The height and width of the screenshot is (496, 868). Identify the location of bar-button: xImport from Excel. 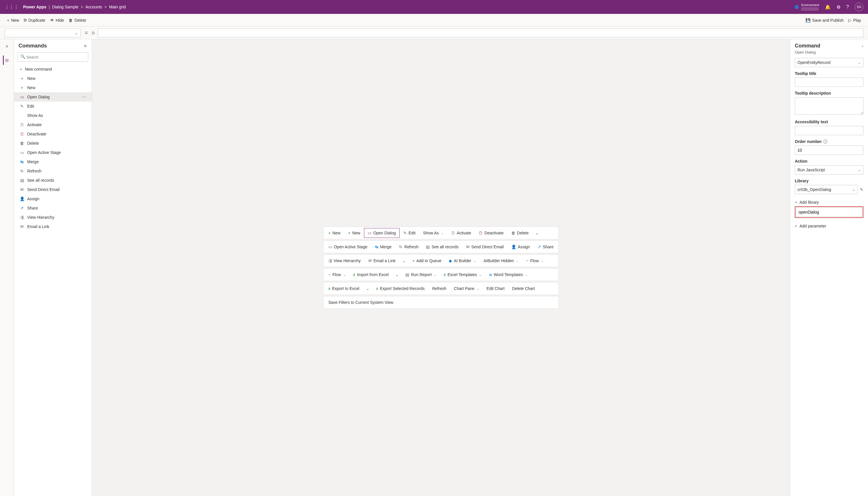
(371, 275).